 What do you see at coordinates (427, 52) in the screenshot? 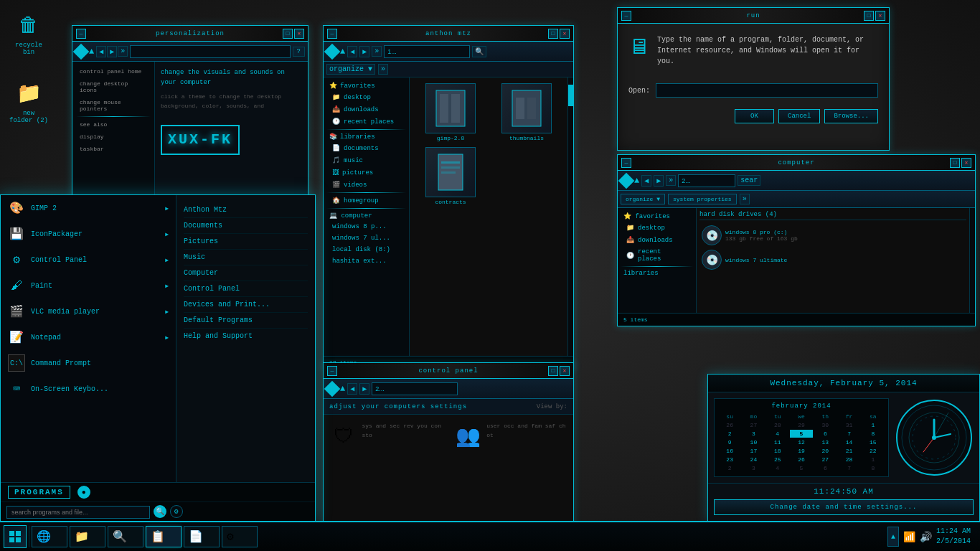
I see `anthon-address-bar` at bounding box center [427, 52].